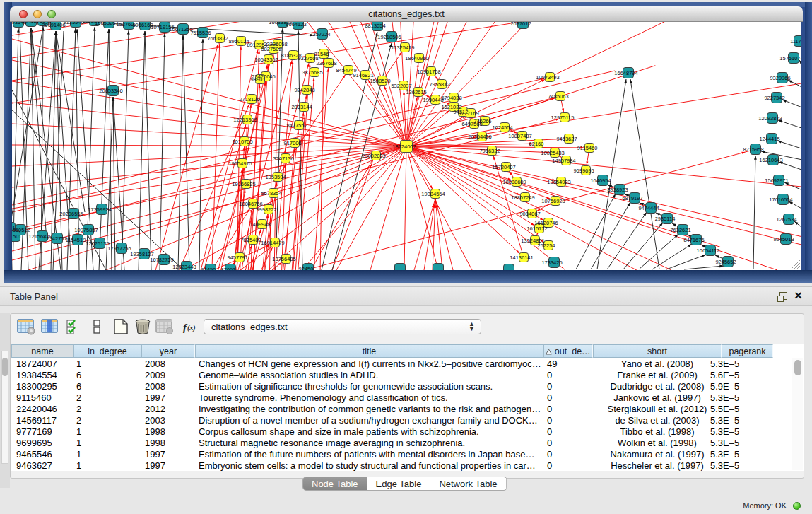  I want to click on svg-text: 2367608, so click(326, 64).